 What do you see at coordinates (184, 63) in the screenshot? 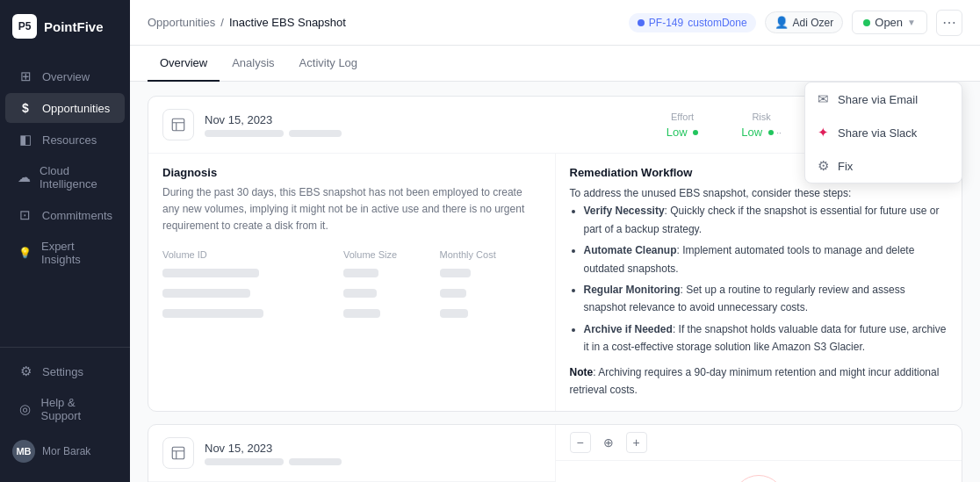
I see `tab-overview: Overview` at bounding box center [184, 63].